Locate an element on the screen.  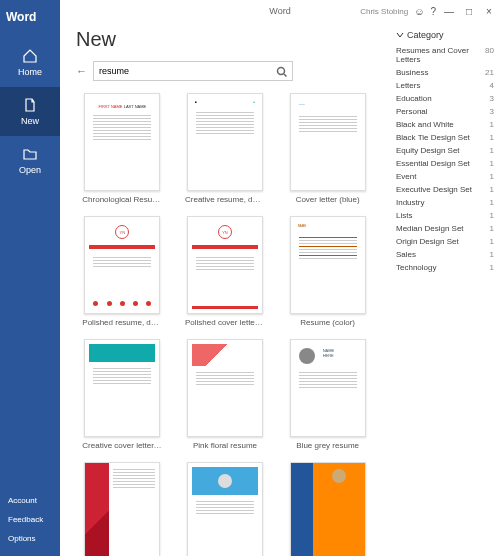
category-row: Median Design Set1 is located at coordinates (445, 228).